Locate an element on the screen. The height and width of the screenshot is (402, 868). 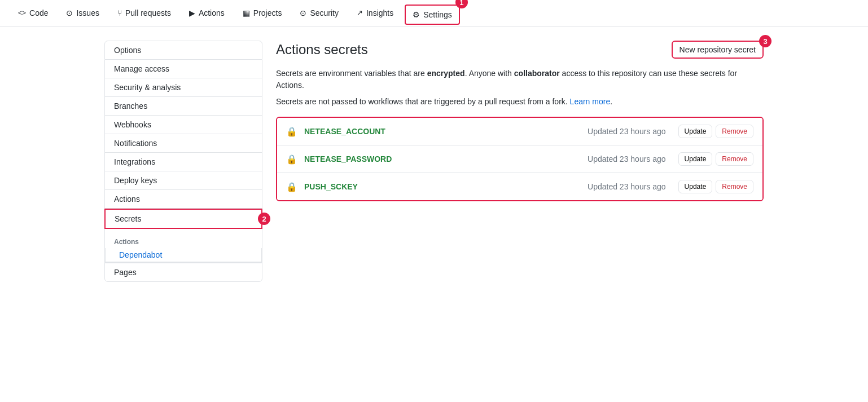
sidebar-branches: Branches is located at coordinates (183, 106).